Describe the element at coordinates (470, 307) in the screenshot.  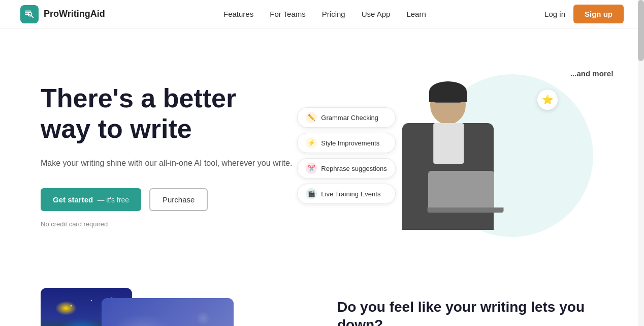
I see `section-two-content: Do you feel like your writing lets you d…` at that location.